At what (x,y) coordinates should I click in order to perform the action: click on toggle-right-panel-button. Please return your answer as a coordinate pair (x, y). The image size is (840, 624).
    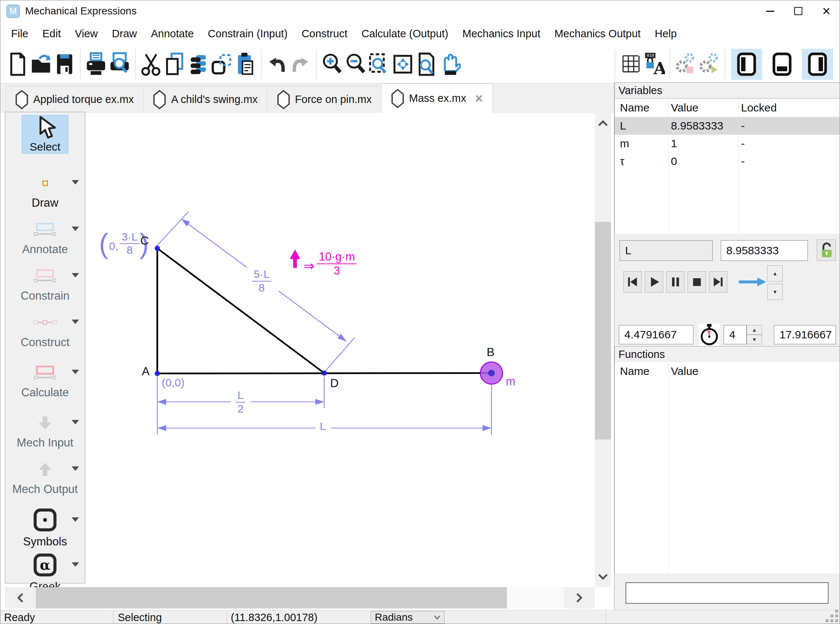
    Looking at the image, I should click on (817, 64).